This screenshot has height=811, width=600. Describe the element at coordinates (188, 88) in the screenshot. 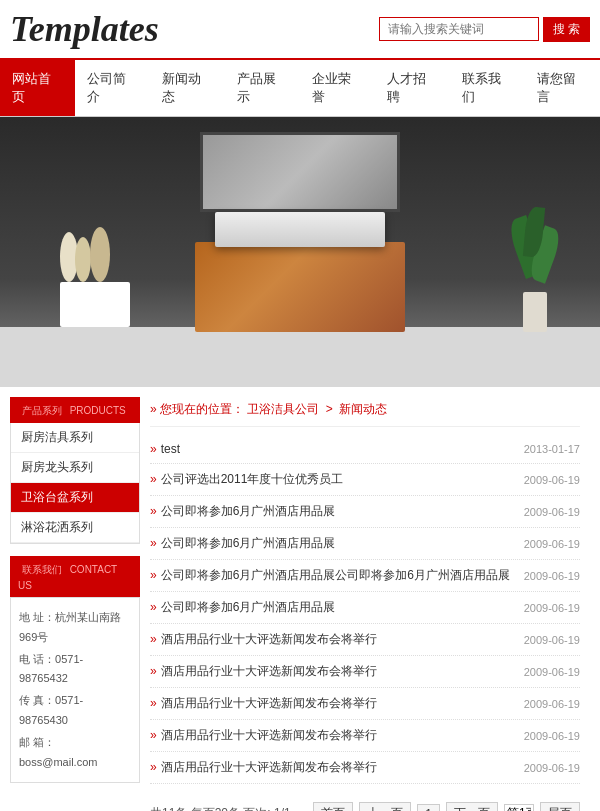

I see `nav-item-2: 新闻动态` at that location.